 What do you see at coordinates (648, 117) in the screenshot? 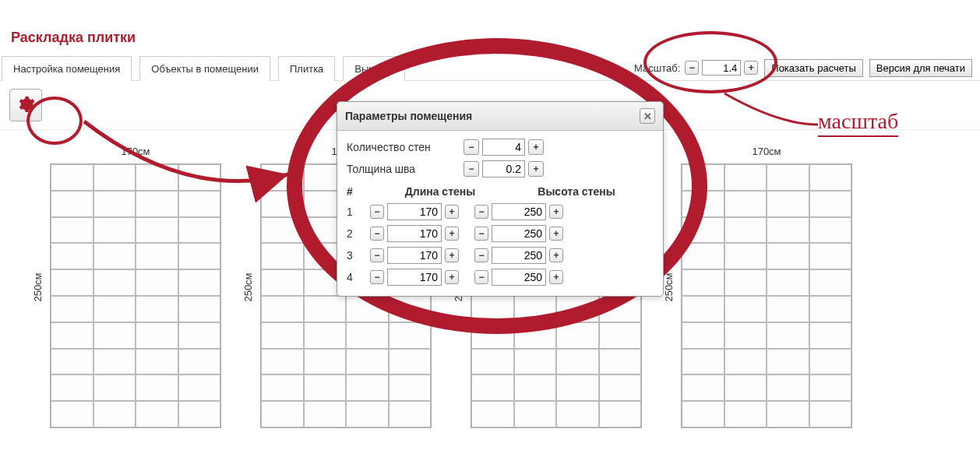
I see `close-icon: ✕` at bounding box center [648, 117].